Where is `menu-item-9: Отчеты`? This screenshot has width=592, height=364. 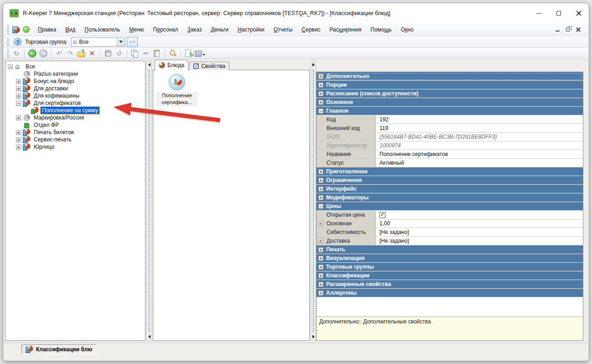
menu-item-9: Отчеты is located at coordinates (283, 30).